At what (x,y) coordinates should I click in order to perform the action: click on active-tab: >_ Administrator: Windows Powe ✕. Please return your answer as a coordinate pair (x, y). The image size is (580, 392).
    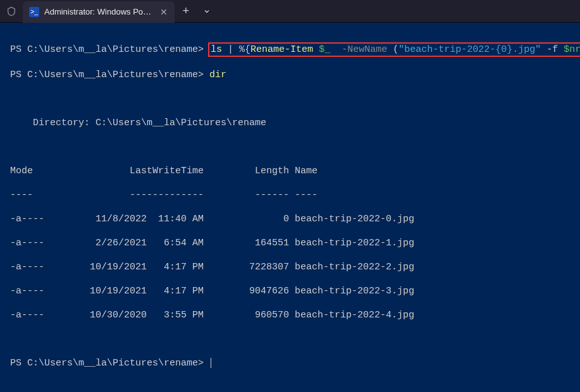
    Looking at the image, I should click on (99, 12).